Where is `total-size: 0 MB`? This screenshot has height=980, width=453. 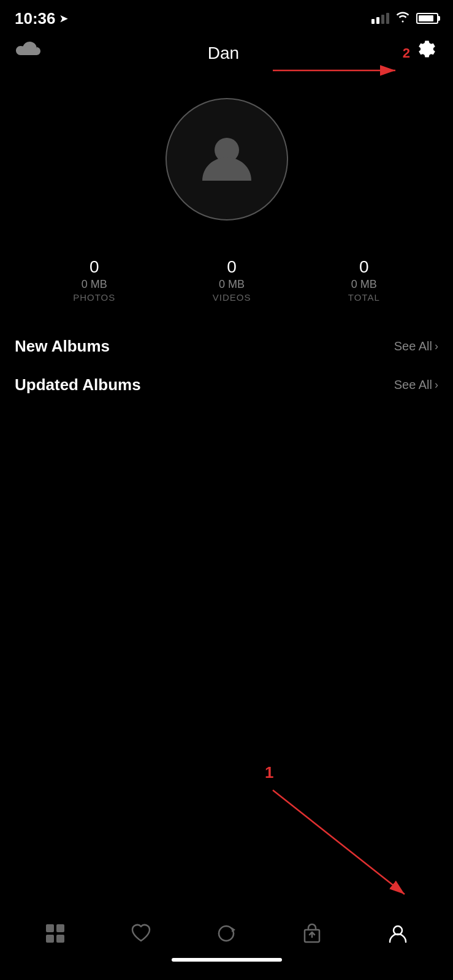 total-size: 0 MB is located at coordinates (364, 284).